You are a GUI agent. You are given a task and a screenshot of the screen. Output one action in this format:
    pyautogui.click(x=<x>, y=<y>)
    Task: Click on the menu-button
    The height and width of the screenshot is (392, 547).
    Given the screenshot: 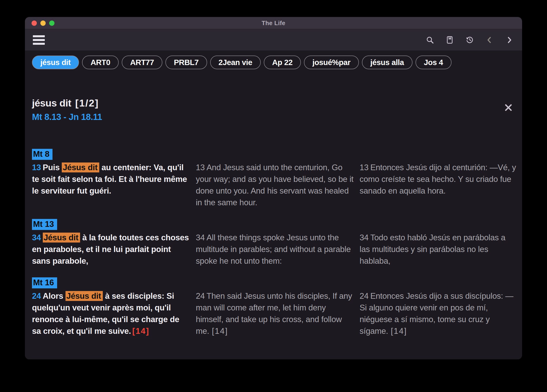 What is the action you would take?
    pyautogui.click(x=39, y=40)
    